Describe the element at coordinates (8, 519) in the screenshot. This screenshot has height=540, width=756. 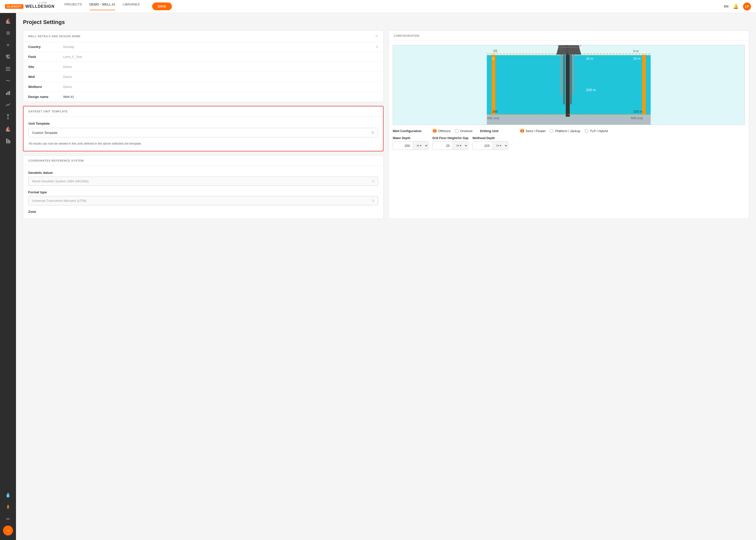
I see `sidebar-item-edit: ✏` at that location.